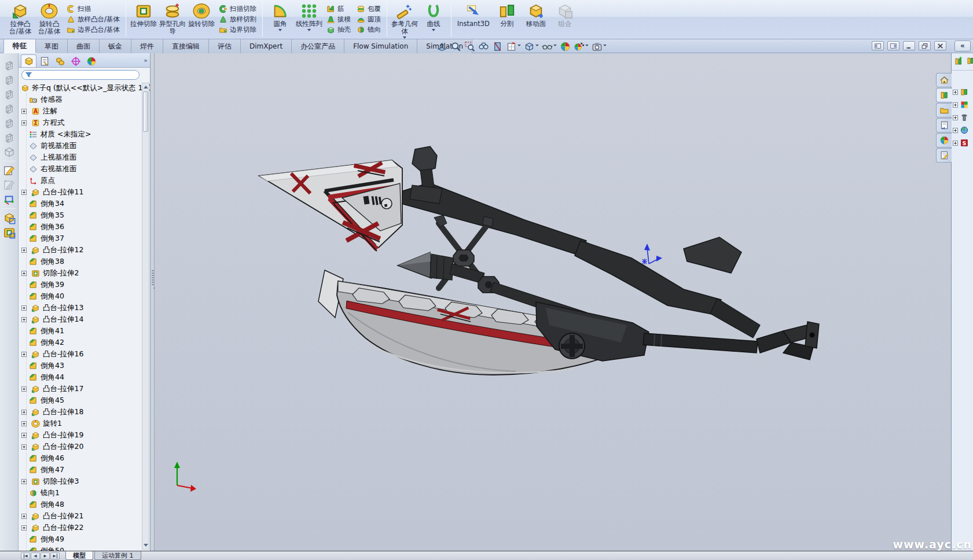 The image size is (973, 560). Describe the element at coordinates (81, 296) in the screenshot. I see `feature-tree-item: 倒角40` at that location.